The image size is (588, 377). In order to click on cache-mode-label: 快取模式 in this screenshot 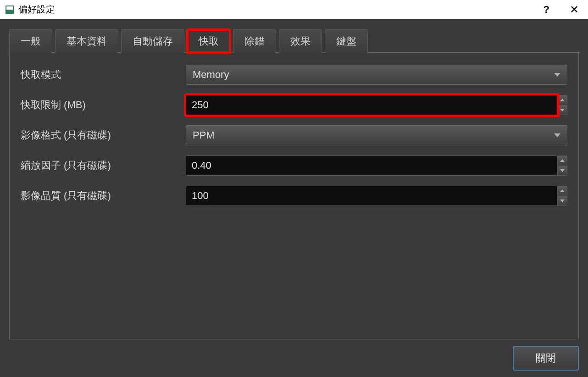, I will do `click(99, 75)`.